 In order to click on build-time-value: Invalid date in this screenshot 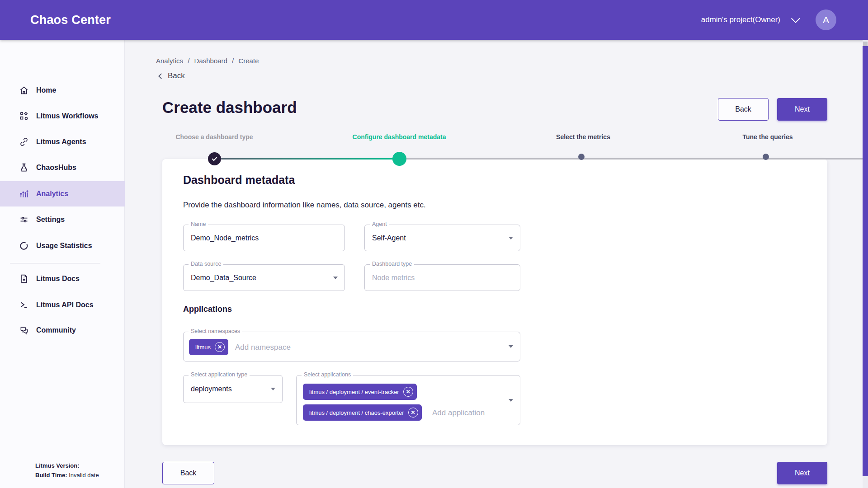, I will do `click(84, 475)`.